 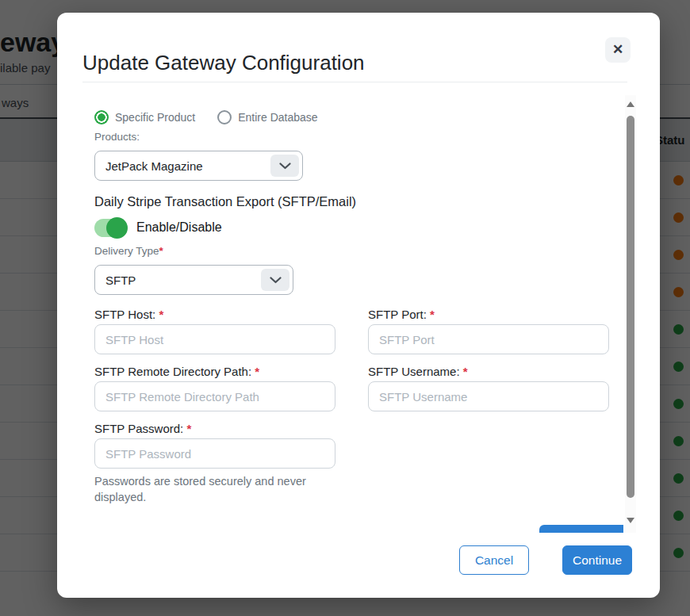 I want to click on sftp-username-label: SFTP Username: *, so click(x=489, y=371).